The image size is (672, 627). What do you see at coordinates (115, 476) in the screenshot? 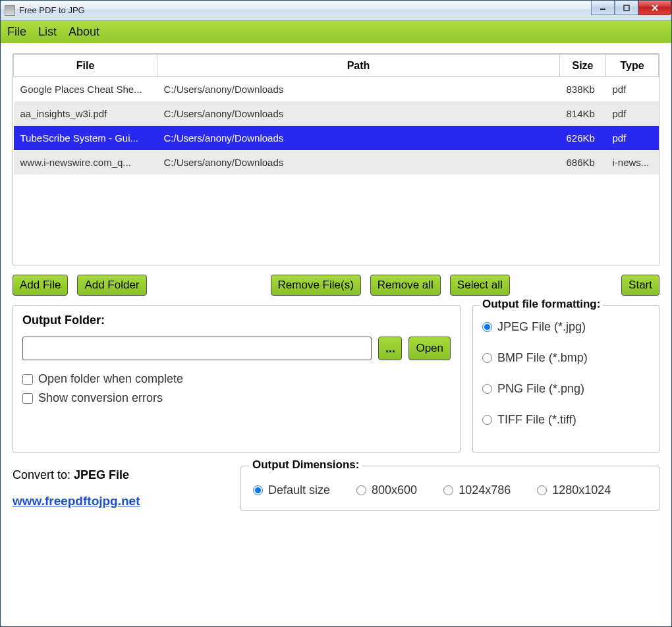
I see `convert-to-text: Convert to: JPEG File` at bounding box center [115, 476].